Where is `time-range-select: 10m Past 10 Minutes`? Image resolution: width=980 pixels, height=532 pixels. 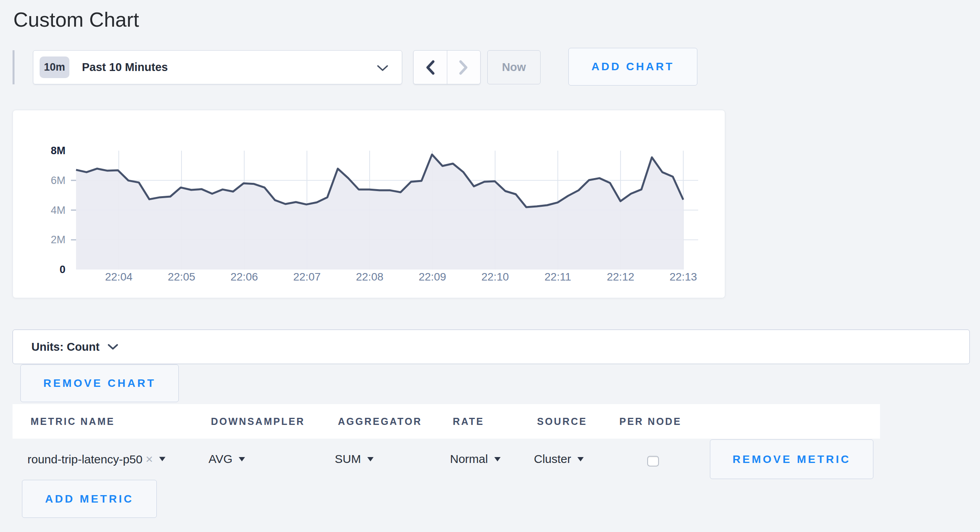 time-range-select: 10m Past 10 Minutes is located at coordinates (218, 67).